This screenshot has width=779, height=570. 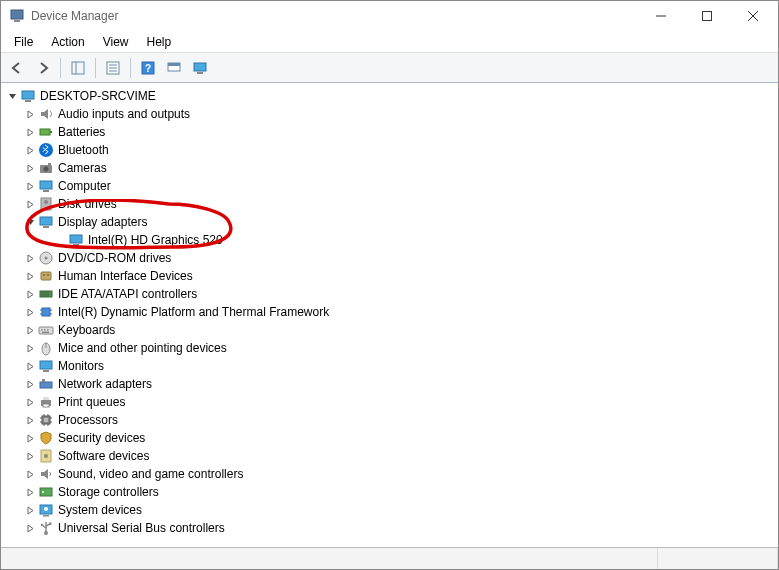 I want to click on status-cell, so click(x=330, y=558).